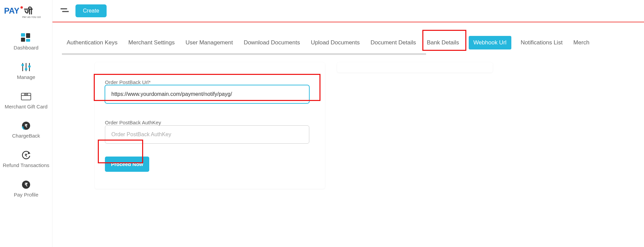 This screenshot has height=247, width=644. What do you see at coordinates (353, 43) in the screenshot?
I see `settings-tabs-wrap: Authentication Keys Merchant Settings Us…` at bounding box center [353, 43].